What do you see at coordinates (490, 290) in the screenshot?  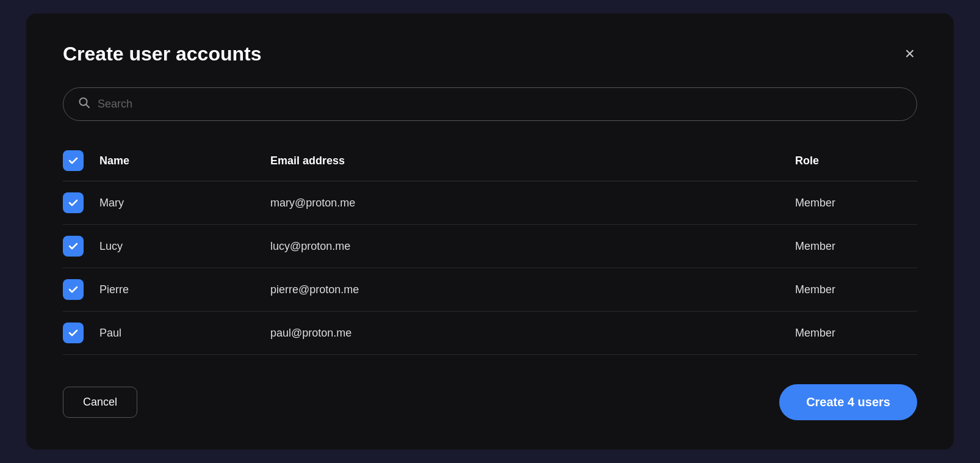 I see `table-row: Pierre pierre@proton.me Member` at bounding box center [490, 290].